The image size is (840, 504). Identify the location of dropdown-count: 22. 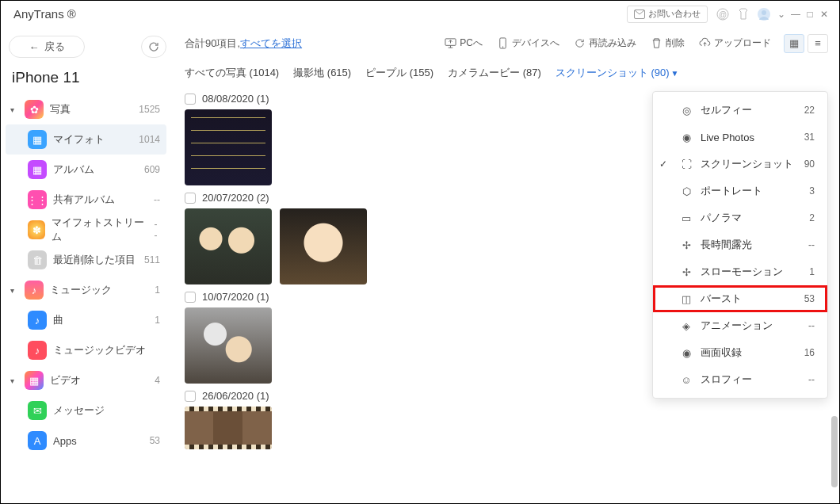
(810, 110).